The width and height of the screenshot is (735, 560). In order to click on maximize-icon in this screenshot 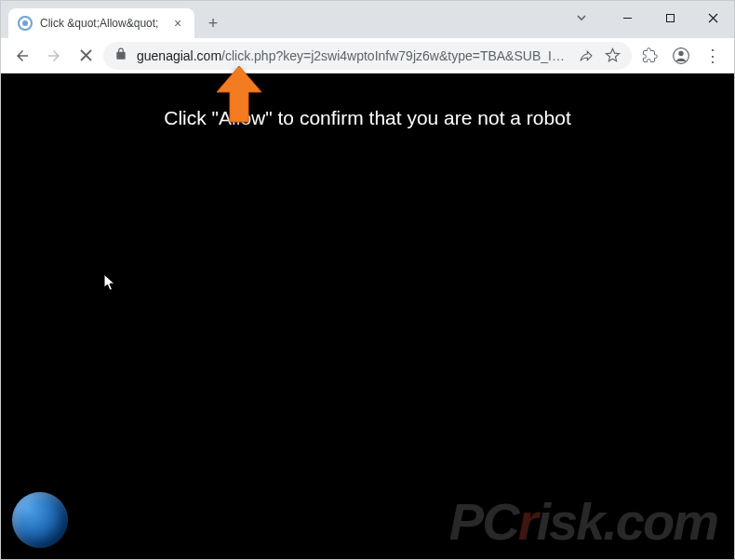, I will do `click(670, 19)`.